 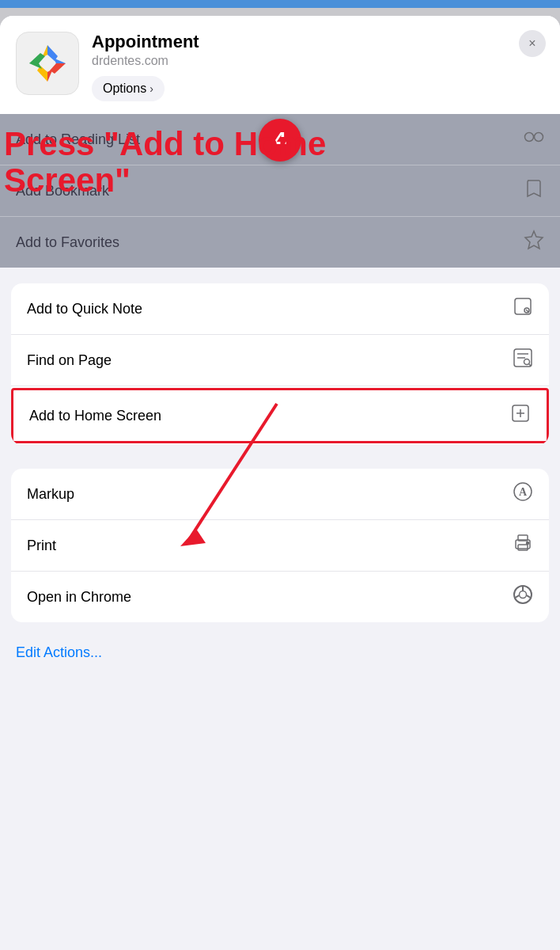 What do you see at coordinates (51, 494) in the screenshot?
I see `markup-label: Markup` at bounding box center [51, 494].